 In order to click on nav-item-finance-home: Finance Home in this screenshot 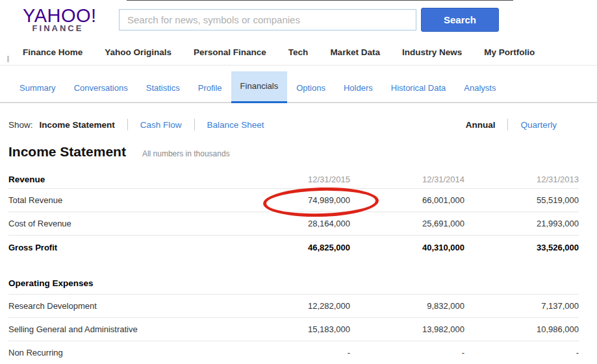, I will do `click(53, 52)`.